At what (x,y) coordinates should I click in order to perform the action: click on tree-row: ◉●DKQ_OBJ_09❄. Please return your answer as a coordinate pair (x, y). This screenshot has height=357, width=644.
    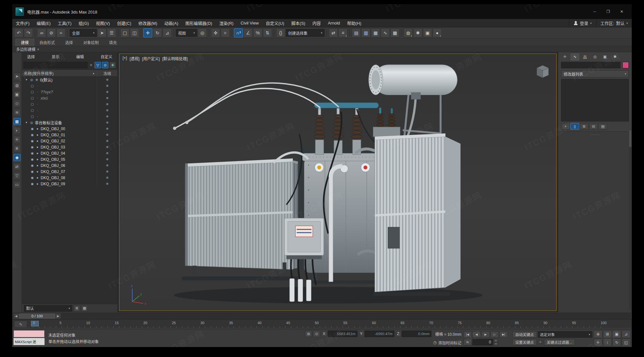
    Looking at the image, I should click on (70, 184).